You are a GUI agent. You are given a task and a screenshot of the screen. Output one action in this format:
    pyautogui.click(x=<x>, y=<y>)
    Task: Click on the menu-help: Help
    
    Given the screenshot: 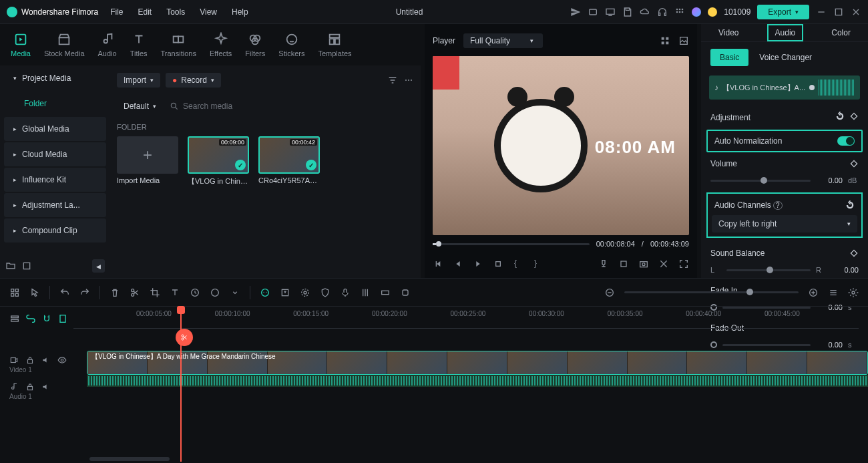 What is the action you would take?
    pyautogui.click(x=240, y=12)
    